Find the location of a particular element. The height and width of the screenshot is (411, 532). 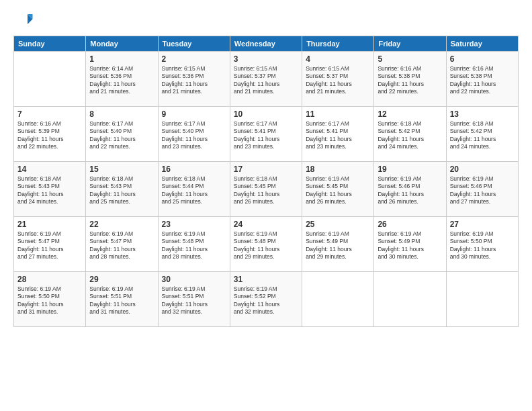

day-info: Sunrise: 6:15 AM Sunset: 5:36 PM Dayligh… is located at coordinates (194, 81).